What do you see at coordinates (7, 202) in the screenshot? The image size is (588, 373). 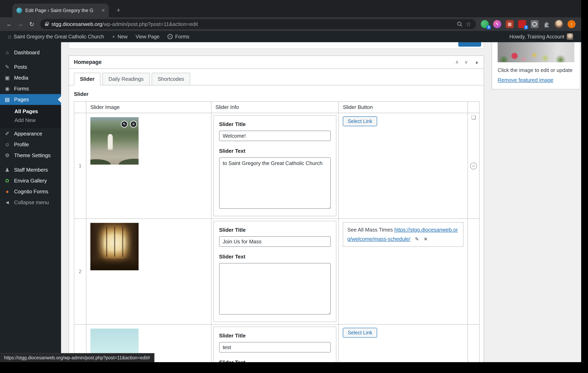 I see `collapse-icon: ◄` at bounding box center [7, 202].